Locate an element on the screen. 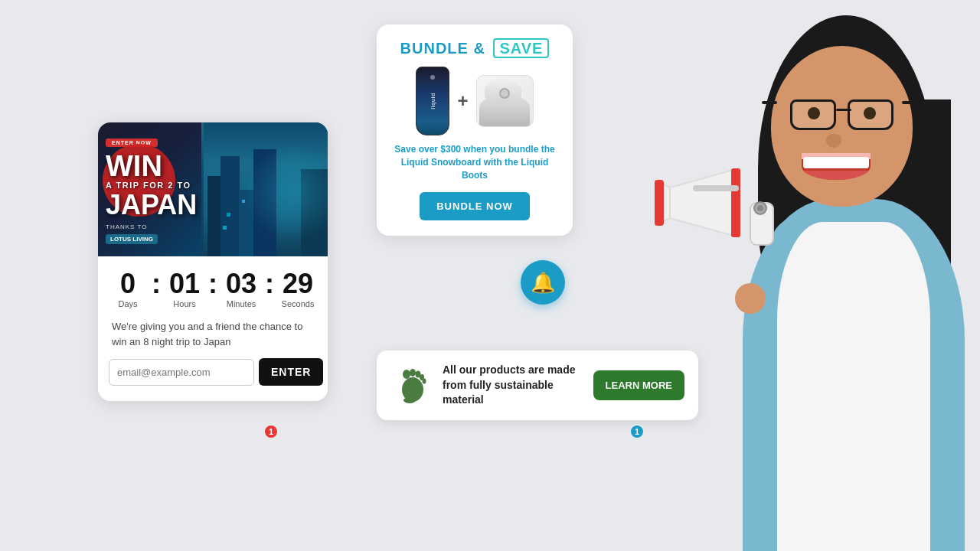 The height and width of the screenshot is (551, 980). hours-number: 01 is located at coordinates (185, 284).